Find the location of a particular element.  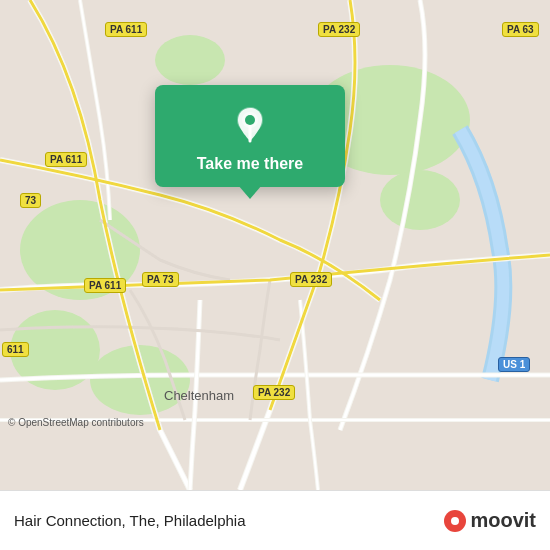

road-label-pa611-mid: PA 611 is located at coordinates (66, 160).